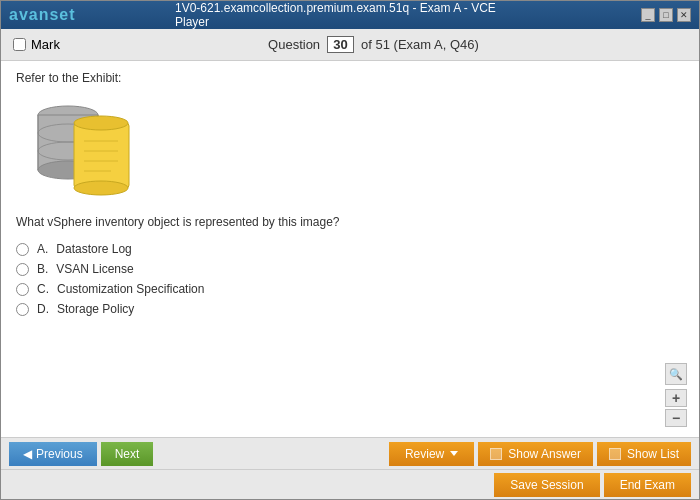 Image resolution: width=700 pixels, height=500 pixels. Describe the element at coordinates (22, 310) in the screenshot. I see `radio-d` at that location.